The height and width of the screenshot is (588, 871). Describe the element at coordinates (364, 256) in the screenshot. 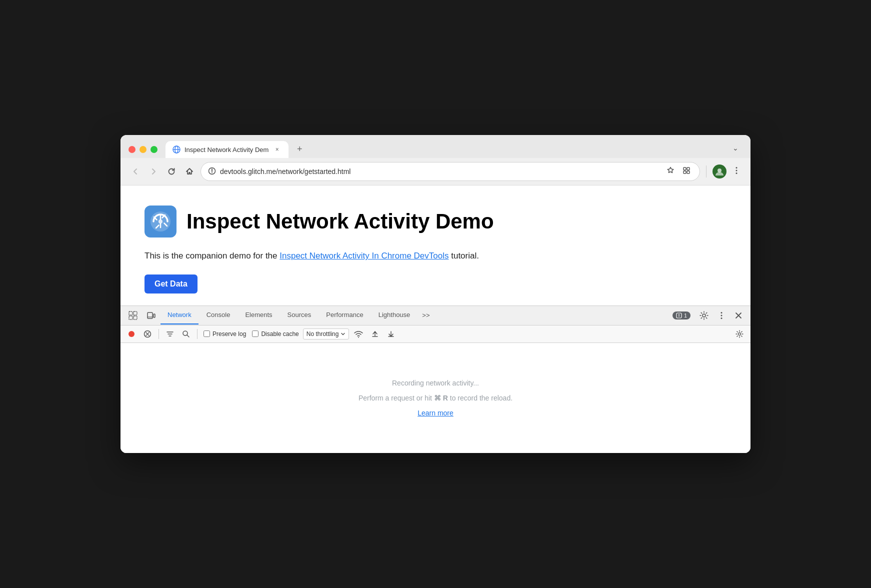

I see `page-link: Inspect Network Activity In Chrome DevTo…` at that location.